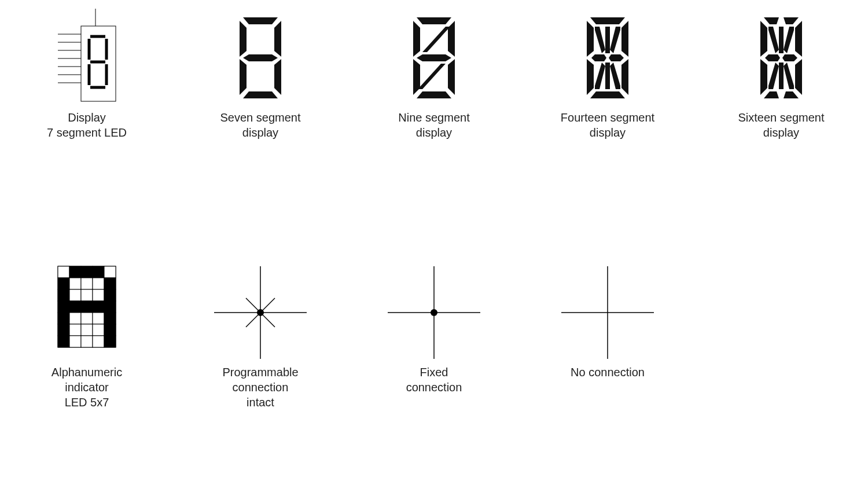 The width and height of the screenshot is (868, 481). I want to click on symbol-alpha-5x7: Alphanumeric indicator LED 5x7, so click(87, 335).